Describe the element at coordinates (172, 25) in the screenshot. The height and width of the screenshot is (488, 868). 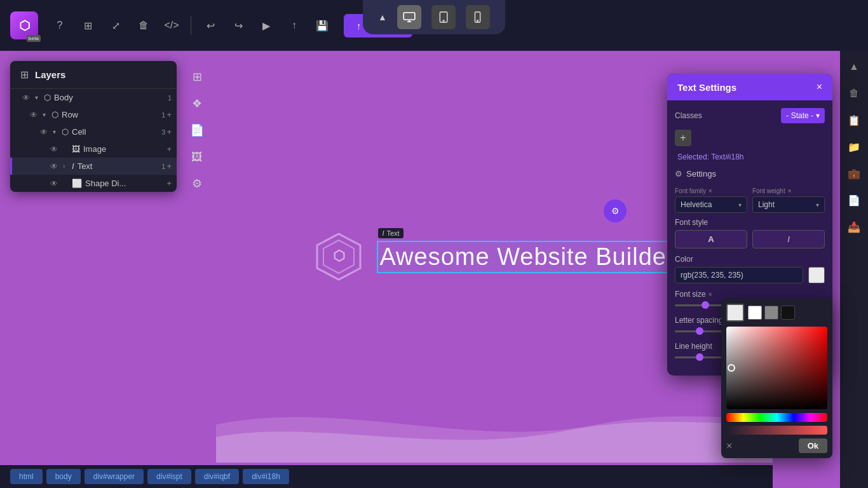
I see `code-button: </>` at that location.